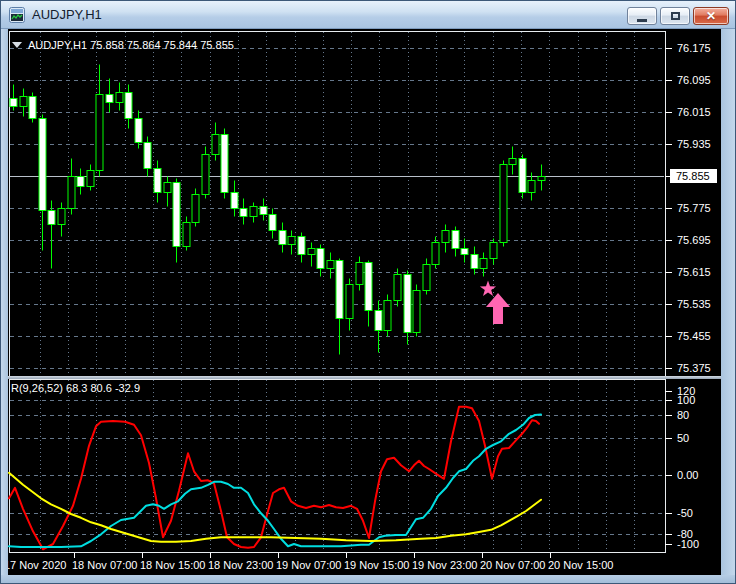 The image size is (736, 584). What do you see at coordinates (688, 475) in the screenshot?
I see `indicator-tick-label: 0.00` at bounding box center [688, 475].